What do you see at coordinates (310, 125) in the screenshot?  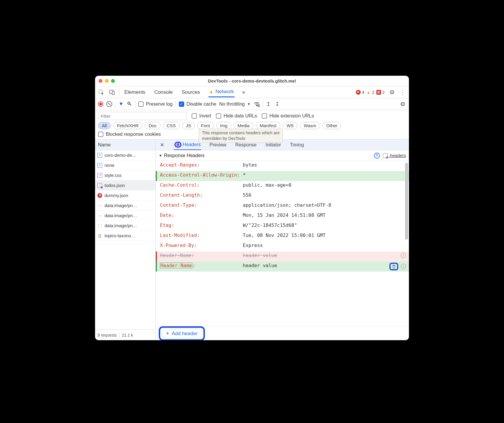 I see `filter-wasm: Wasm` at bounding box center [310, 125].